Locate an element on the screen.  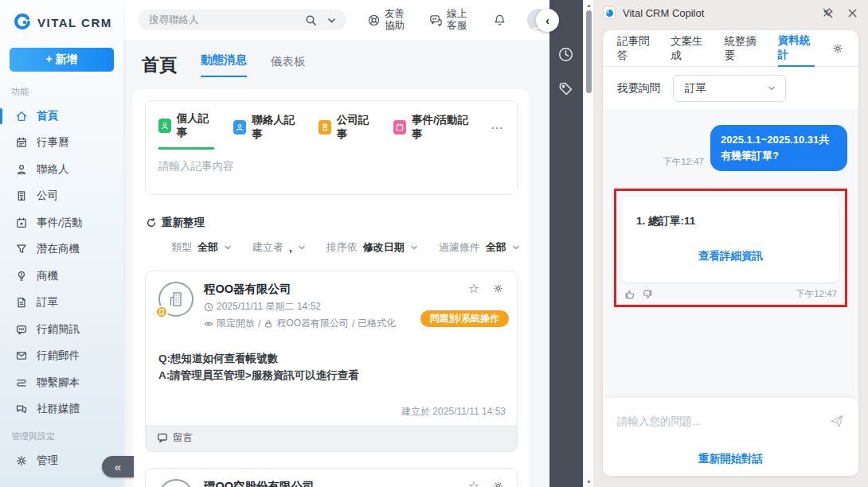
comment-button: 留言 is located at coordinates (331, 438).